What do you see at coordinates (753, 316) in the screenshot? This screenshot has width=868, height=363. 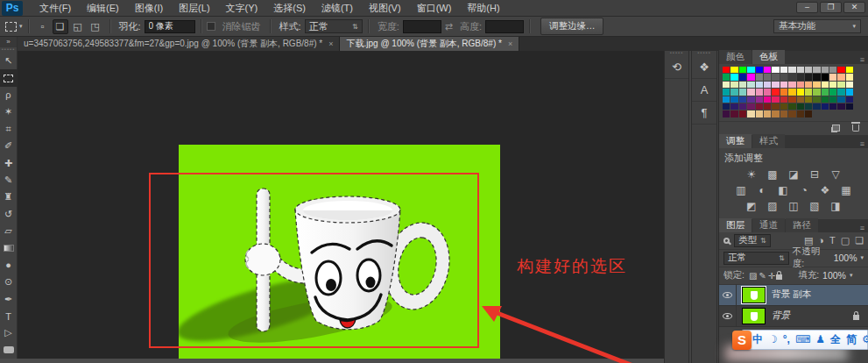 I see `layer-thumbnail` at bounding box center [753, 316].